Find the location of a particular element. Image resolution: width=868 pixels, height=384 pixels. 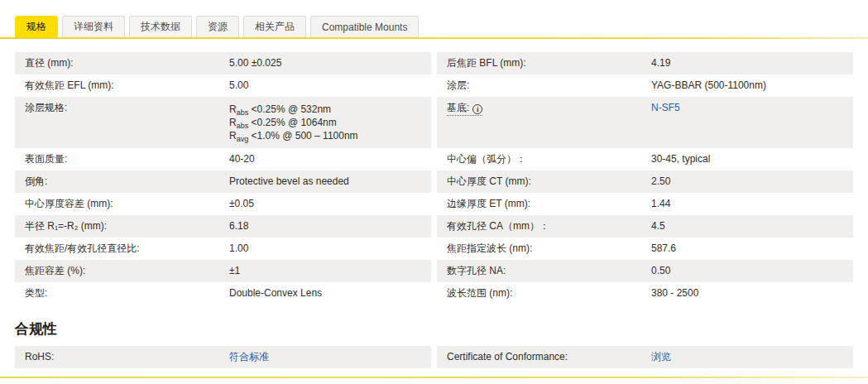

spec-cell-centering: 中心偏（弧分）： 30-45, typical is located at coordinates (645, 159).